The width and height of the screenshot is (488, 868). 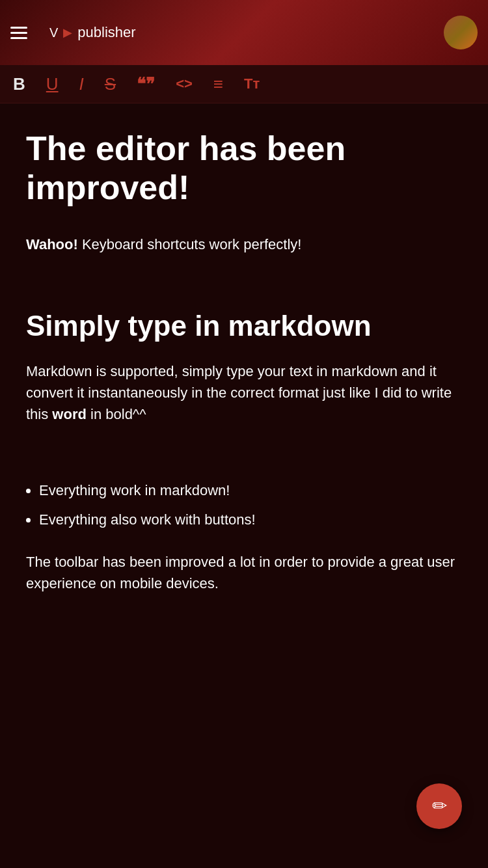 What do you see at coordinates (439, 806) in the screenshot?
I see `edit-fab-button: ✏` at bounding box center [439, 806].